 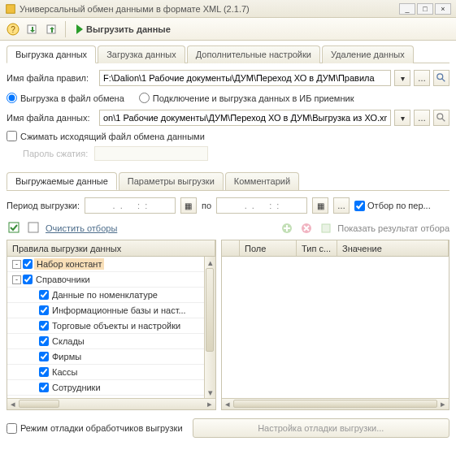 What do you see at coordinates (359, 206) in the screenshot?
I see `period-filter-checkbox` at bounding box center [359, 206].